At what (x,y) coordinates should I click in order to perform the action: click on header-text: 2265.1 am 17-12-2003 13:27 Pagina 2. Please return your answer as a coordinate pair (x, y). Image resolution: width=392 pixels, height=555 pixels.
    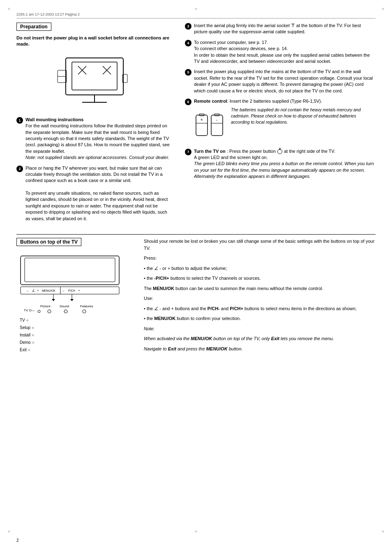
    Looking at the image, I should click on (48, 14).